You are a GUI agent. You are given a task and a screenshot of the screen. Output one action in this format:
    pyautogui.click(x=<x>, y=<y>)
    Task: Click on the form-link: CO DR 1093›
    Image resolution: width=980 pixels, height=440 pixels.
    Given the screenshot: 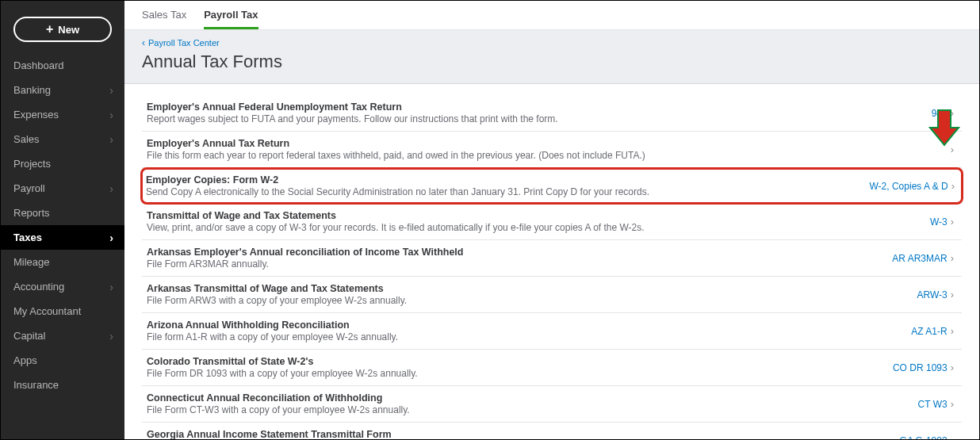 What is the action you would take?
    pyautogui.click(x=923, y=368)
    